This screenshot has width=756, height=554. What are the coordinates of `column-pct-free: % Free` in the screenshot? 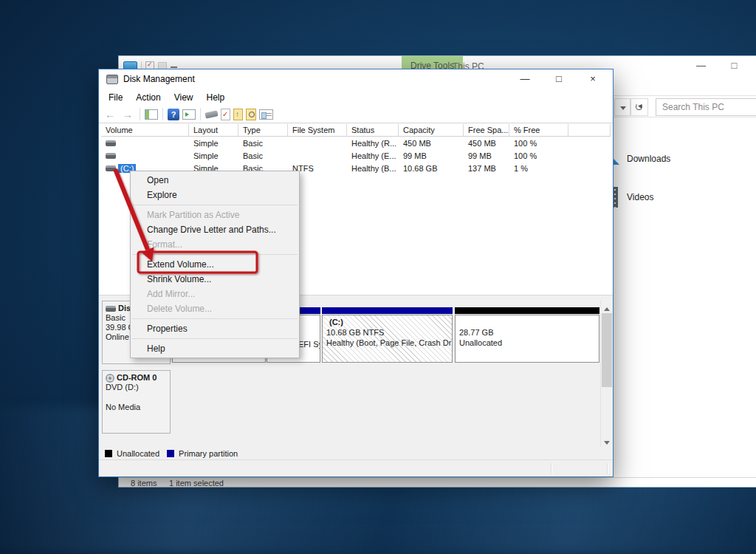 It's located at (539, 130).